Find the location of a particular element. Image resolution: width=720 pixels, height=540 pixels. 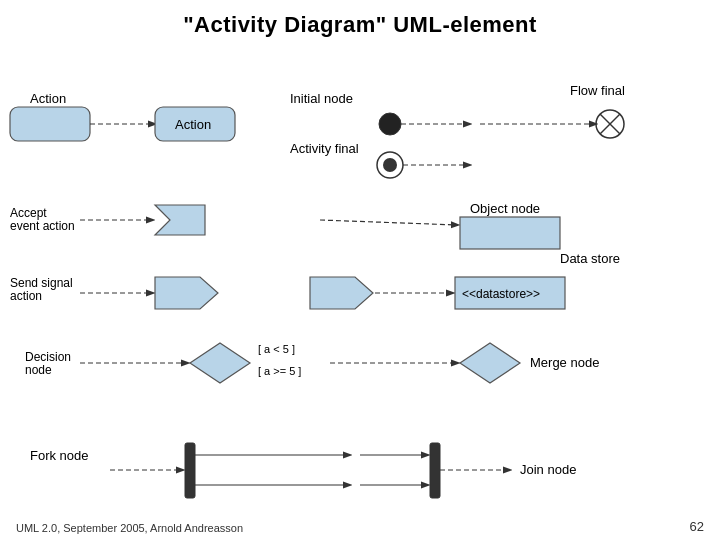

activity-final-inner is located at coordinates (390, 165).